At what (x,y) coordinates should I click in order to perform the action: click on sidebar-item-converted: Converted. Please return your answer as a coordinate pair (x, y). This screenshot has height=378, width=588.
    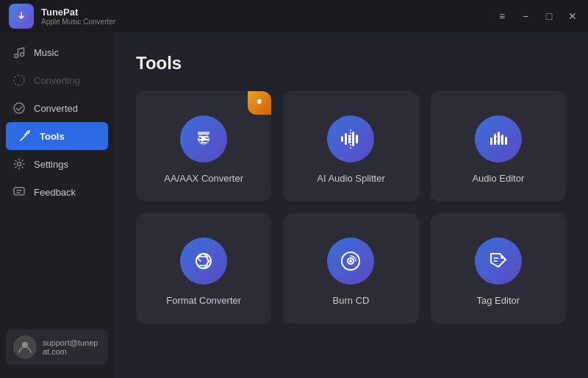
    Looking at the image, I should click on (57, 108).